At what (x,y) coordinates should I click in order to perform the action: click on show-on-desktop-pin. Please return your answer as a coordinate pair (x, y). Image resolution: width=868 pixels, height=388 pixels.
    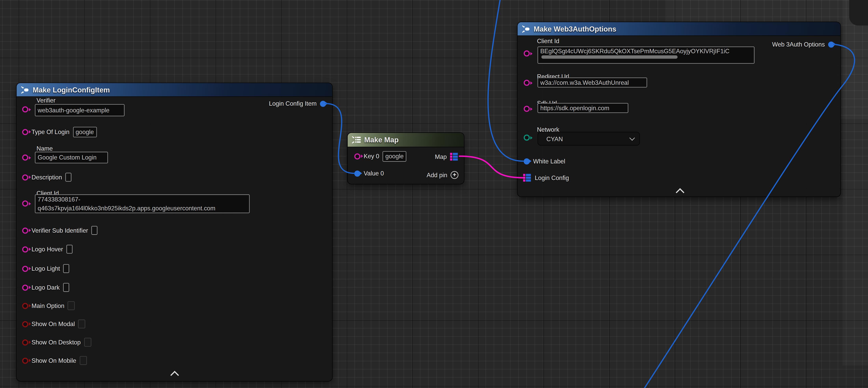
    Looking at the image, I should click on (25, 342).